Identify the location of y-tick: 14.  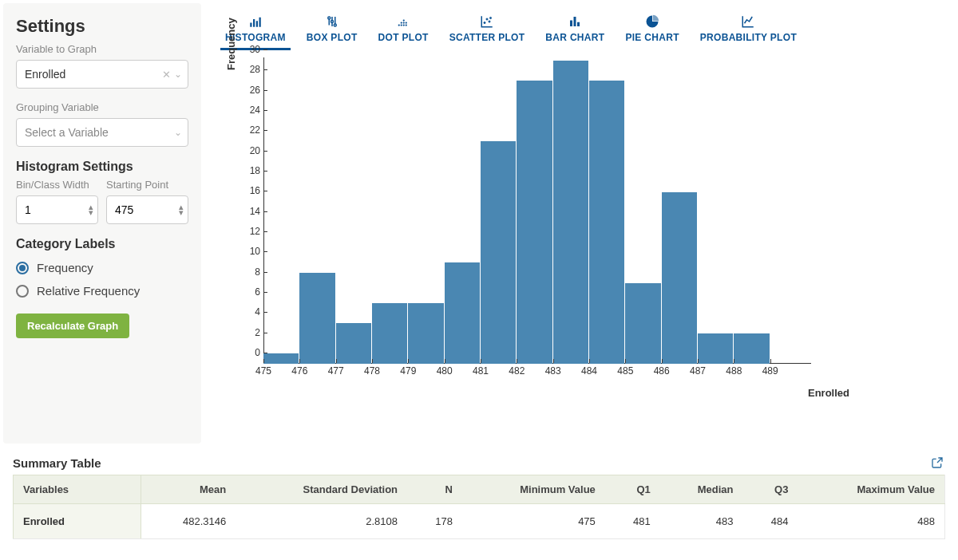
(248, 211).